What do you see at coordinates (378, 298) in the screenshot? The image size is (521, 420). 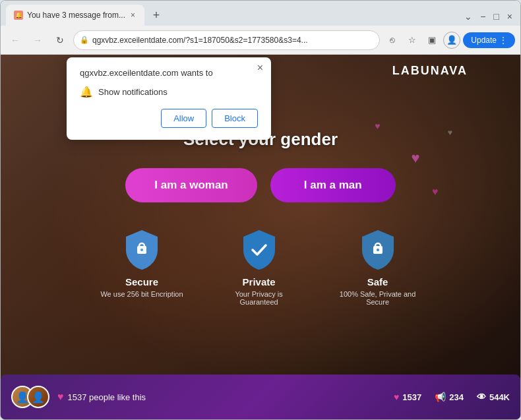 I see `safe-desc: 100% Safe, Private and Secure` at bounding box center [378, 298].